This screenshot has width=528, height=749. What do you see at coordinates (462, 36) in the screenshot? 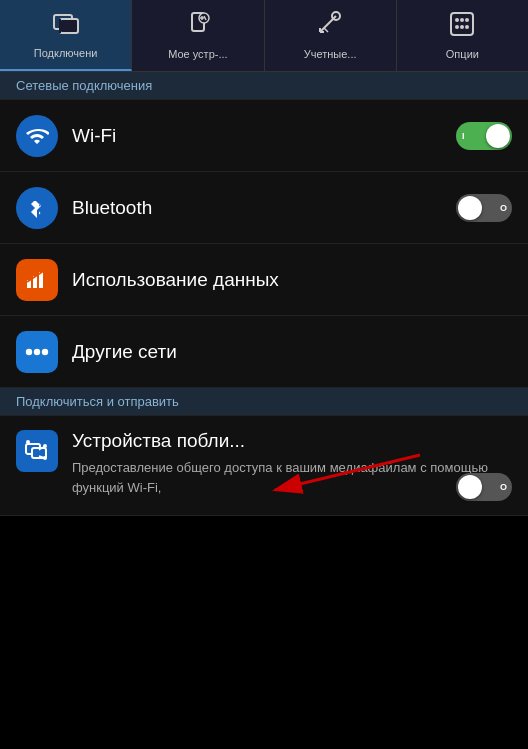
I see `tab-options: Опции` at bounding box center [462, 36].